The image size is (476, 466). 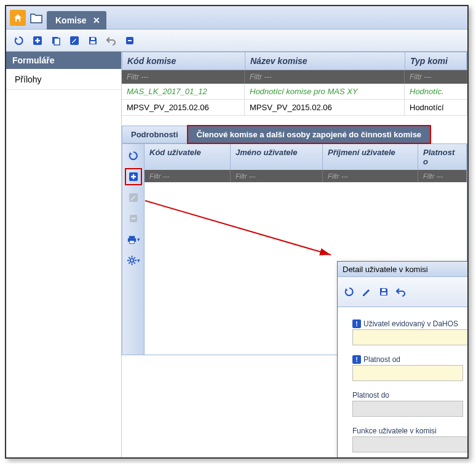 What do you see at coordinates (133, 260) in the screenshot?
I see `gear-icon: ▾` at bounding box center [133, 260].